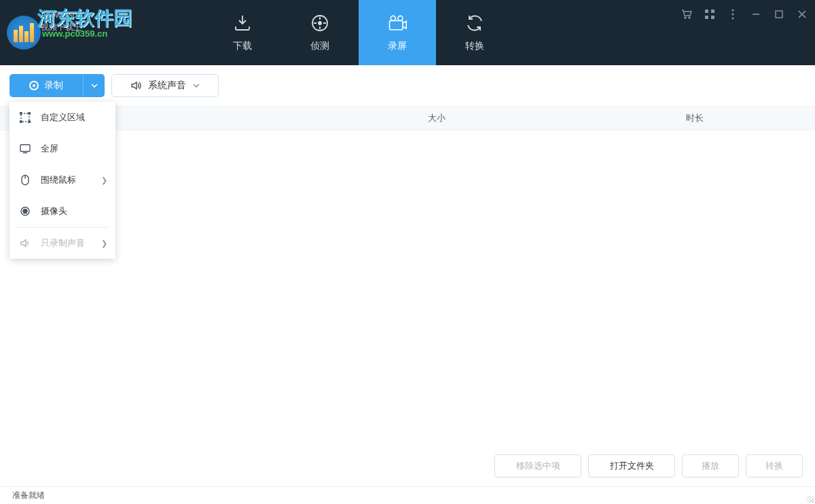  I want to click on maximize-icon, so click(779, 14).